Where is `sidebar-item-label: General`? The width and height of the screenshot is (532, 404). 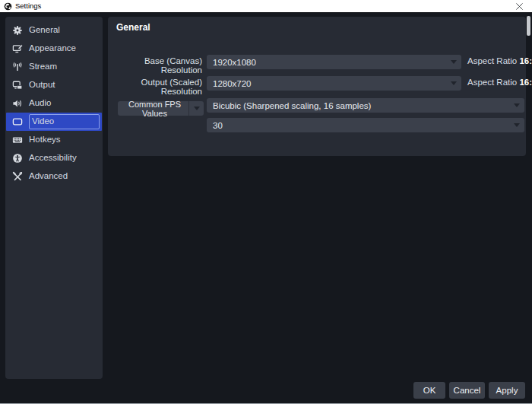
sidebar-item-label: General is located at coordinates (44, 30).